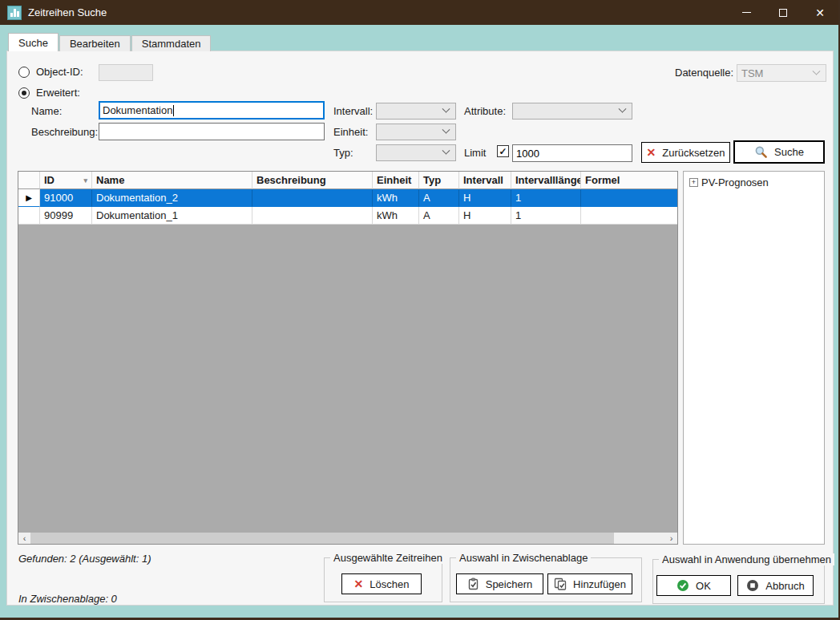  Describe the element at coordinates (820, 13) in the screenshot. I see `close-button: ✕` at that location.